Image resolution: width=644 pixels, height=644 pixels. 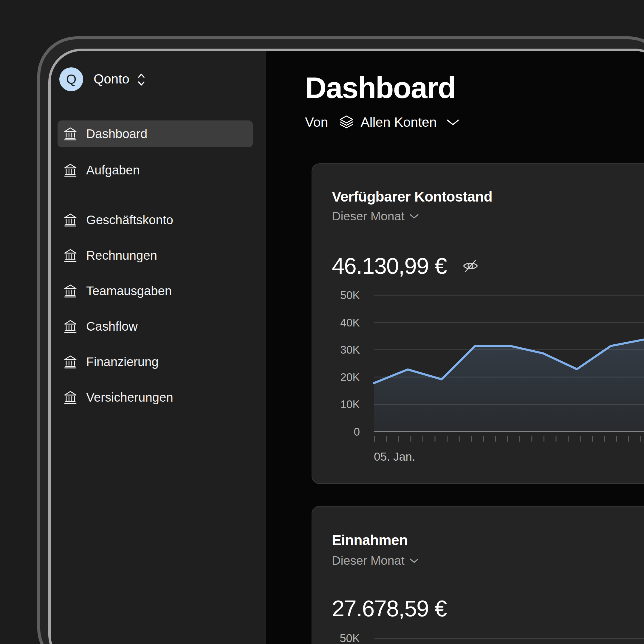 I want to click on page-title: Dashboard, so click(x=380, y=87).